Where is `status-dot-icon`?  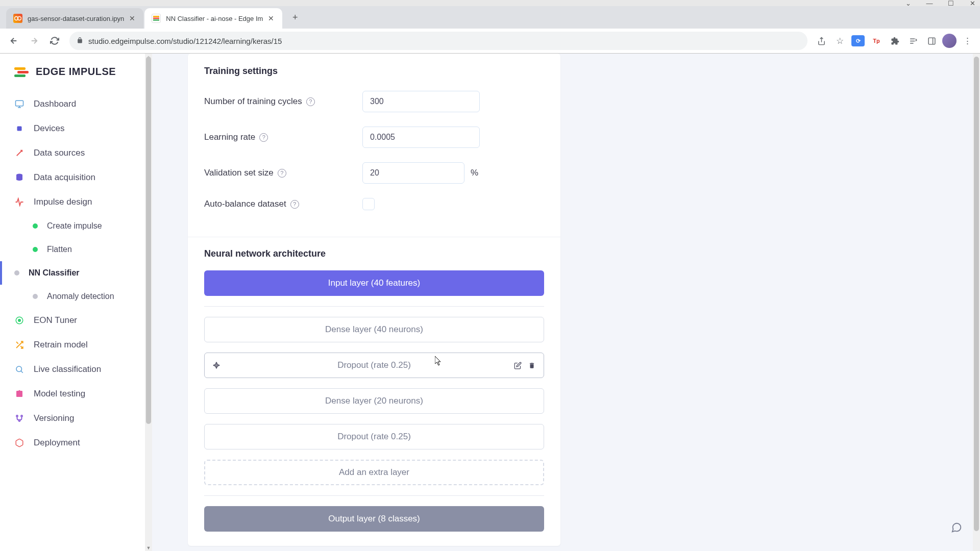 status-dot-icon is located at coordinates (35, 226).